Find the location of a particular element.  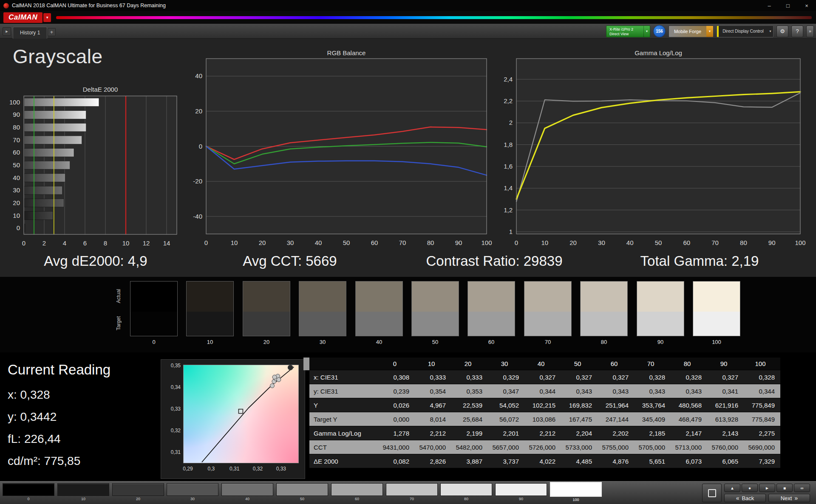

table-cell: 5690,000 is located at coordinates (762, 448).